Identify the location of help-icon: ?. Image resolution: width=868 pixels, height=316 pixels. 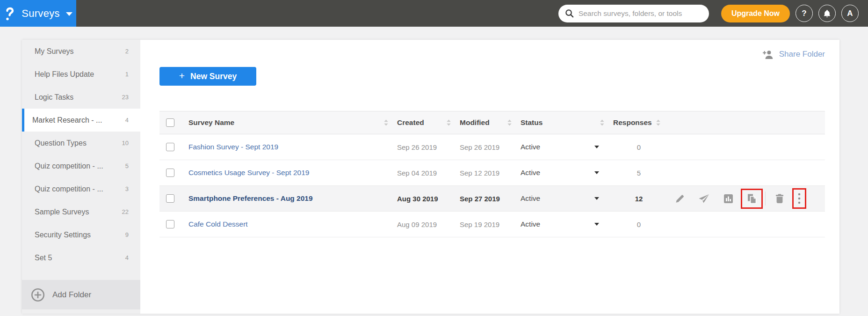
(804, 14).